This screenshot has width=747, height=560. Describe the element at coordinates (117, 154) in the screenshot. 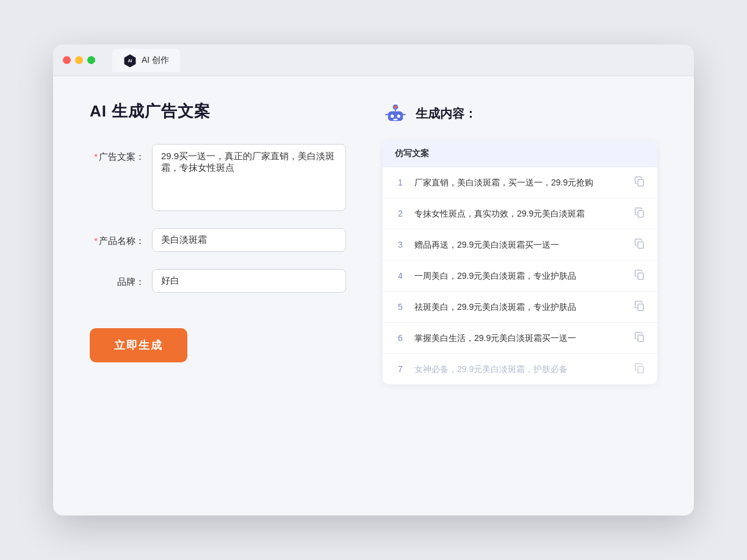

I see `ad-copy-label: *广告文案：` at that location.